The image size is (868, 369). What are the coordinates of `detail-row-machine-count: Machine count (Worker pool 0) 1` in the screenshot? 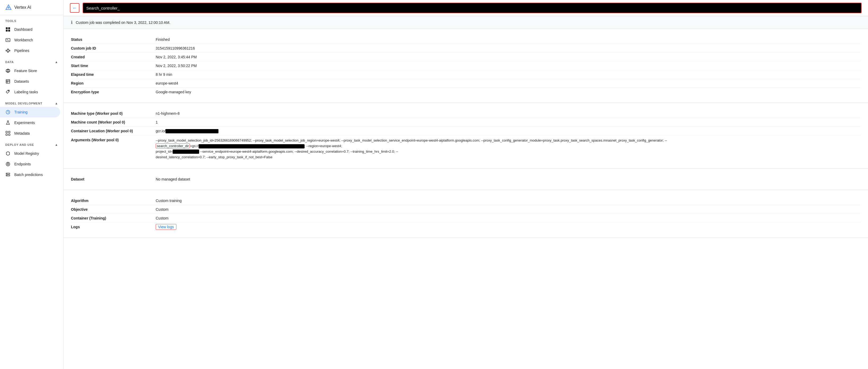 It's located at (466, 122).